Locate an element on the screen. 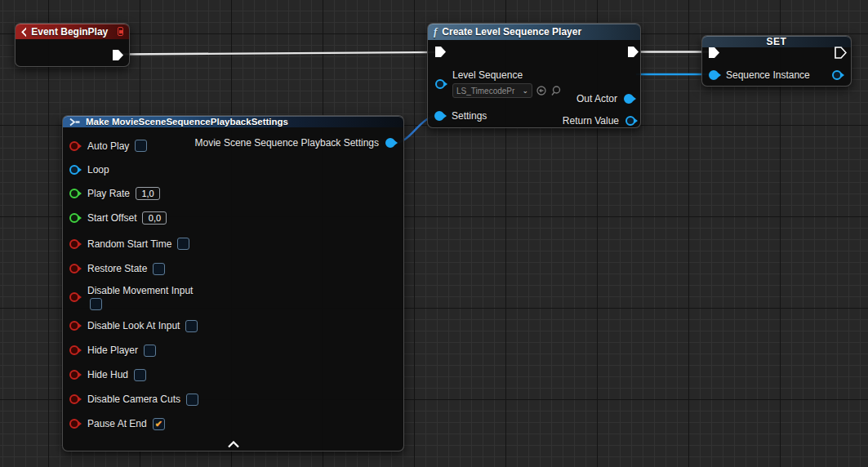 This screenshot has width=868, height=467. out-actor-pin is located at coordinates (629, 99).